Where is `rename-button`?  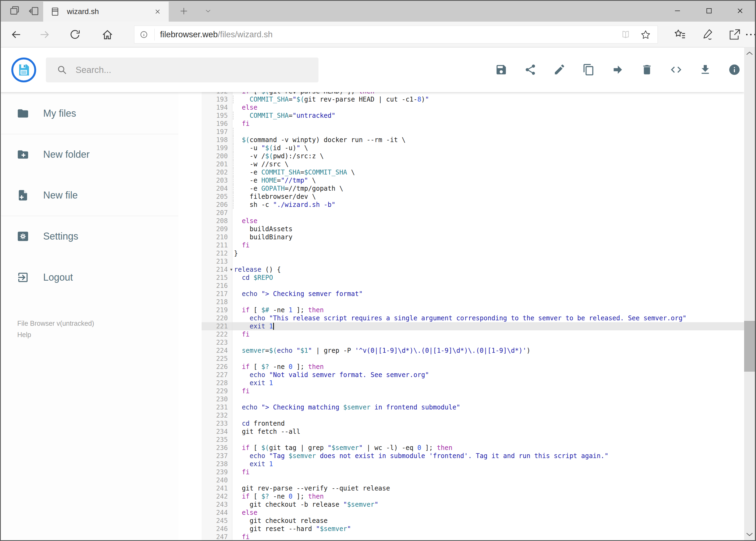 rename-button is located at coordinates (559, 70).